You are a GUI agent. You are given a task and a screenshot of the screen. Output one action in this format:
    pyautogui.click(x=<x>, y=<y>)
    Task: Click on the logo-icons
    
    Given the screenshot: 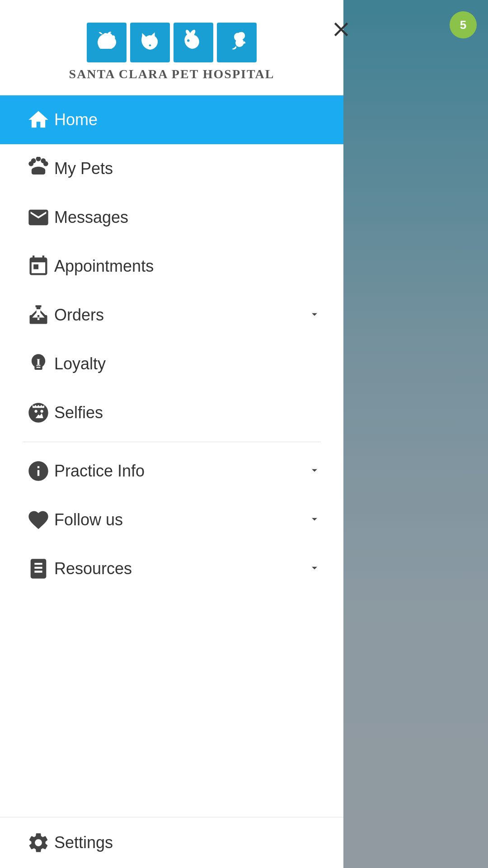 What is the action you would take?
    pyautogui.click(x=172, y=42)
    